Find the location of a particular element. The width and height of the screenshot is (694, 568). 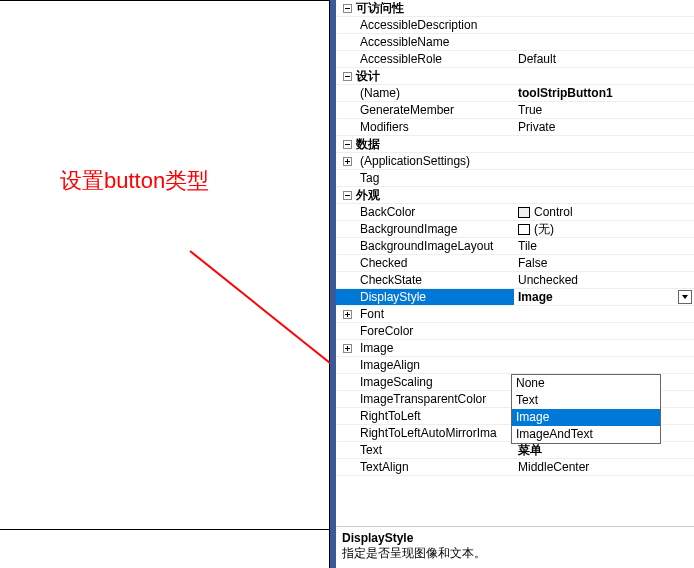

prop-accessibledescription: AccessibleDescription is located at coordinates (515, 26).